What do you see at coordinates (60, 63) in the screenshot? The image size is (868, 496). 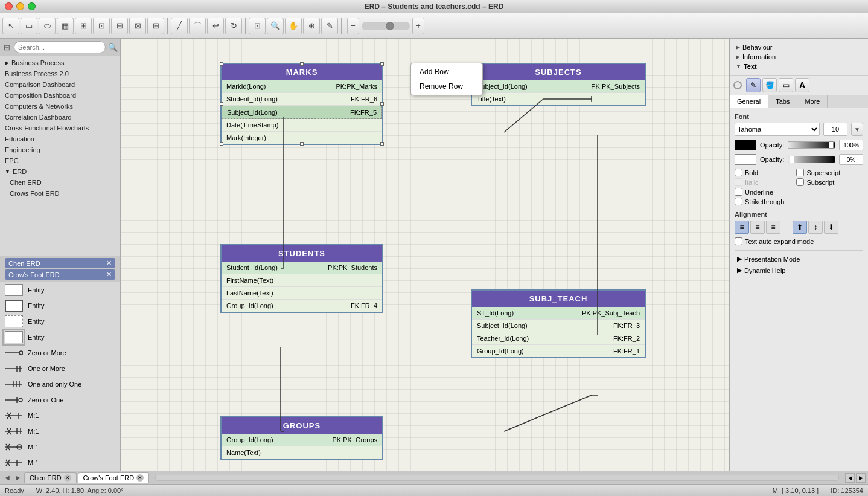 I see `nav-item-business-process: ▶ Business Process` at bounding box center [60, 63].